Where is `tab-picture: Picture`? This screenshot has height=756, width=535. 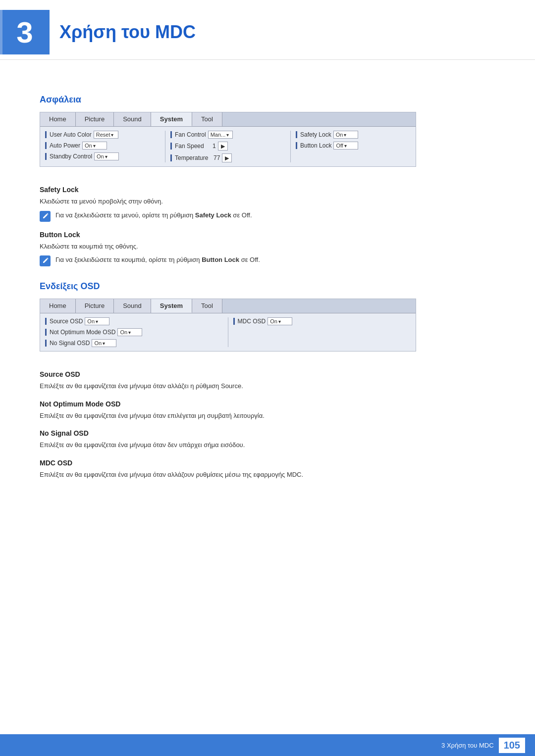
tab-picture: Picture is located at coordinates (95, 119).